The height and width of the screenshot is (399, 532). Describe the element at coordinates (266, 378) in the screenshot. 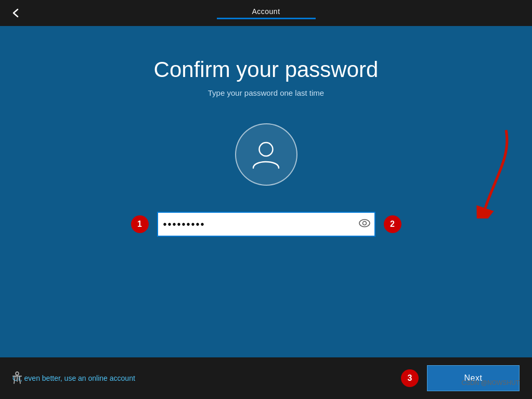

I see `bottom-bar: Or, even better, use an online account 3…` at that location.